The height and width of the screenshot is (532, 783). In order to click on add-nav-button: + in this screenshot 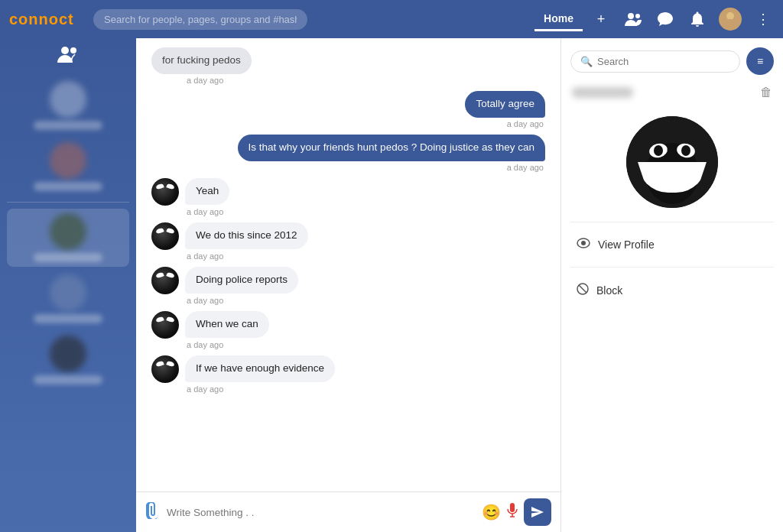, I will do `click(601, 19)`.